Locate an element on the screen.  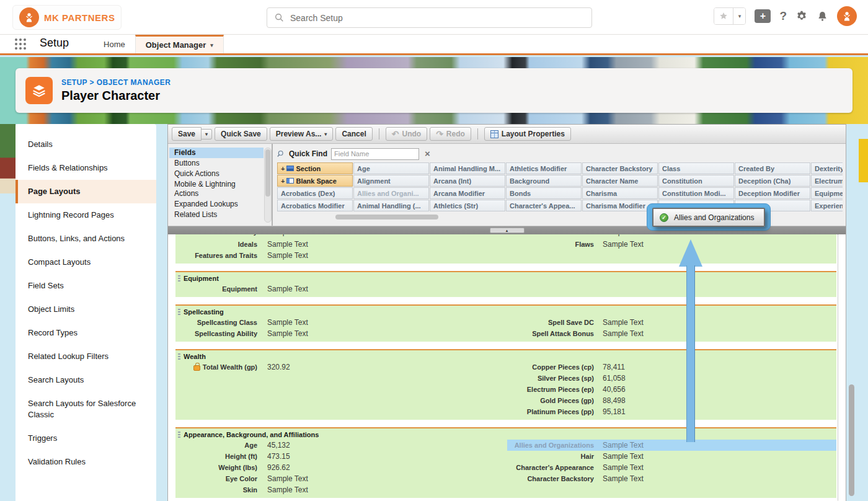
layout-section-spellcasting: SpellcastingSpellcasting ClassSample Tex… is located at coordinates (506, 323).